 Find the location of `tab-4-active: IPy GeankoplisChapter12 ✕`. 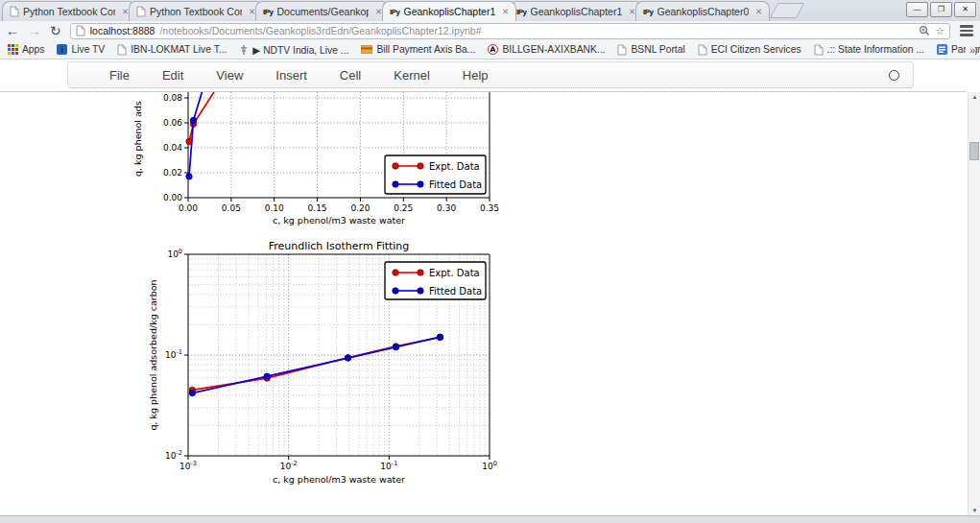

tab-4-active: IPy GeankoplisChapter12 ✕ is located at coordinates (449, 12).